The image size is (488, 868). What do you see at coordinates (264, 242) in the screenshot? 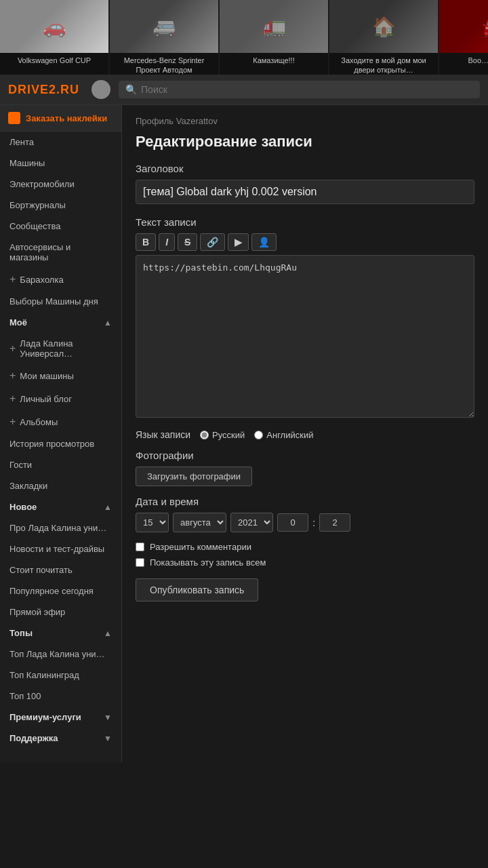
I see `toolbar-btn-person: 👤` at bounding box center [264, 242].